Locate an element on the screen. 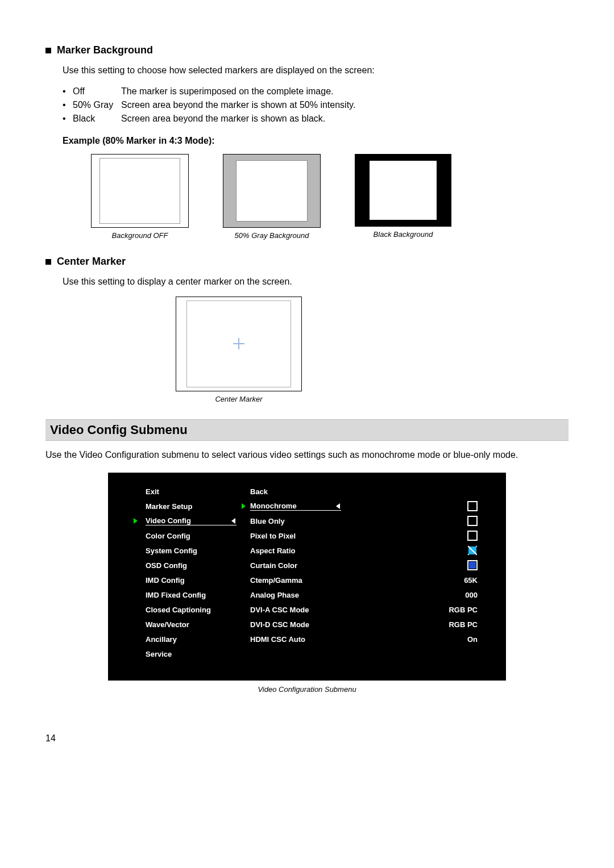  page-number: 14 is located at coordinates (307, 738).